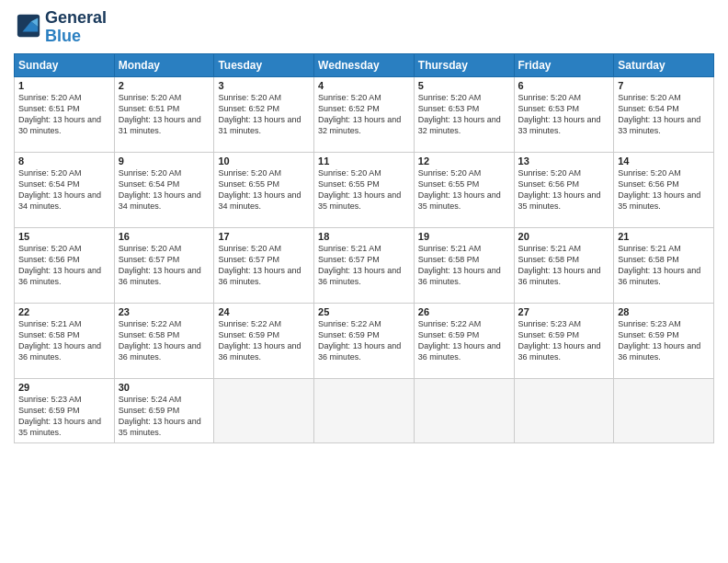 Image resolution: width=728 pixels, height=563 pixels. Describe the element at coordinates (64, 312) in the screenshot. I see `day-number: 22` at that location.